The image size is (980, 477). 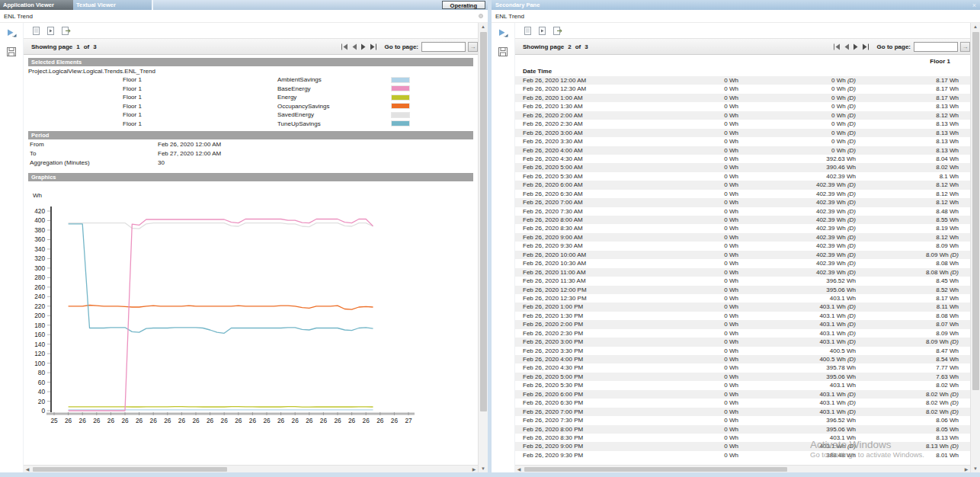 I want to click on table-cell: Feb 26, 2020 2:30 PM, so click(x=580, y=334).